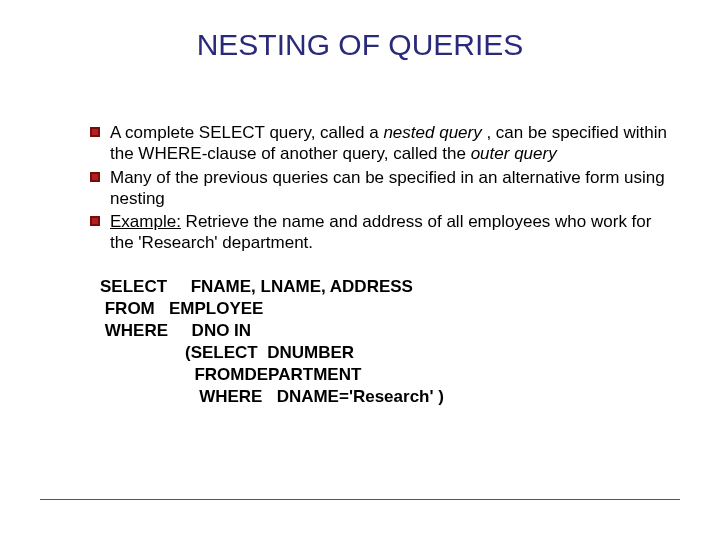  Describe the element at coordinates (390, 232) in the screenshot. I see `bullet-text: Example: Retrieve the name and address o…` at that location.